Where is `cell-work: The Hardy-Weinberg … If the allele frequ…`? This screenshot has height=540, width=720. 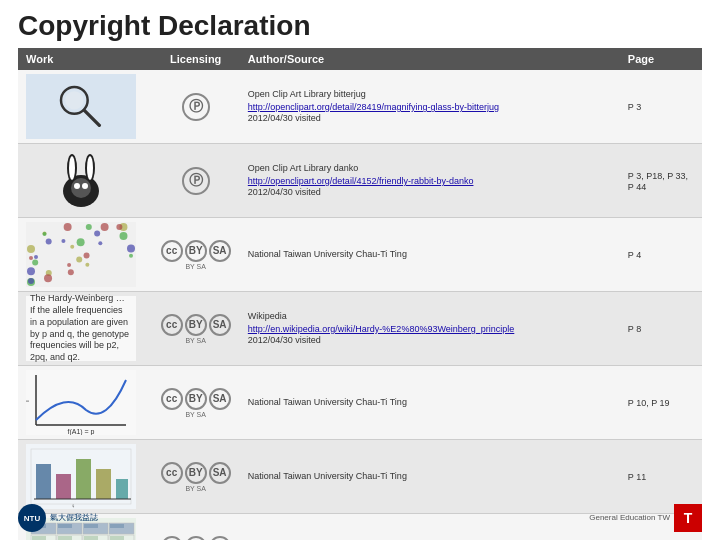 cell-work: The Hardy-Weinberg … If the allele frequ… is located at coordinates (85, 329).